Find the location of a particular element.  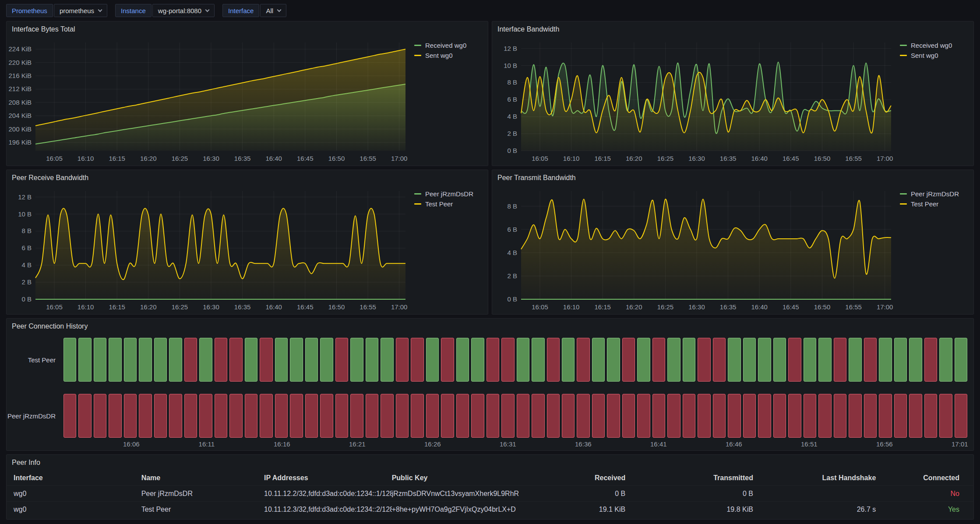

variable-dropdown-instance: wg-portal:8080 is located at coordinates (183, 11).